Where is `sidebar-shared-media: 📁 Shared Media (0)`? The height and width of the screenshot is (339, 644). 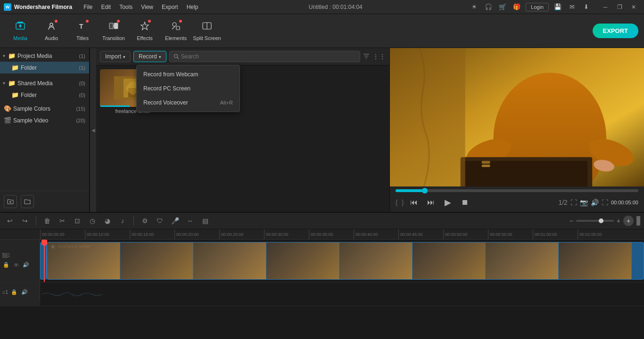 sidebar-shared-media: 📁 Shared Media (0) is located at coordinates (44, 83).